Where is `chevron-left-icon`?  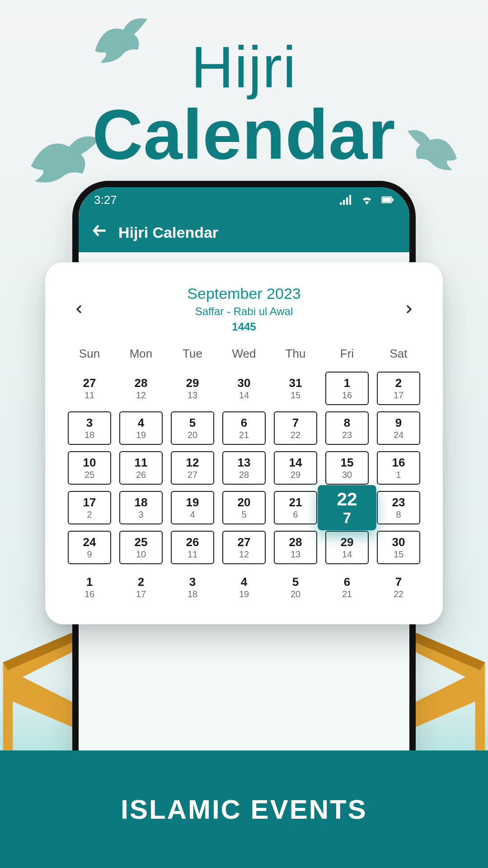 chevron-left-icon is located at coordinates (80, 309).